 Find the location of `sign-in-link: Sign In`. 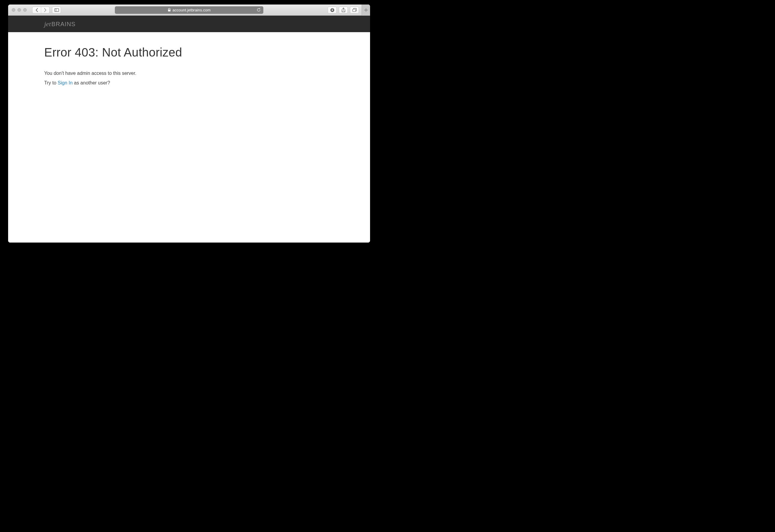

sign-in-link: Sign In is located at coordinates (65, 83).